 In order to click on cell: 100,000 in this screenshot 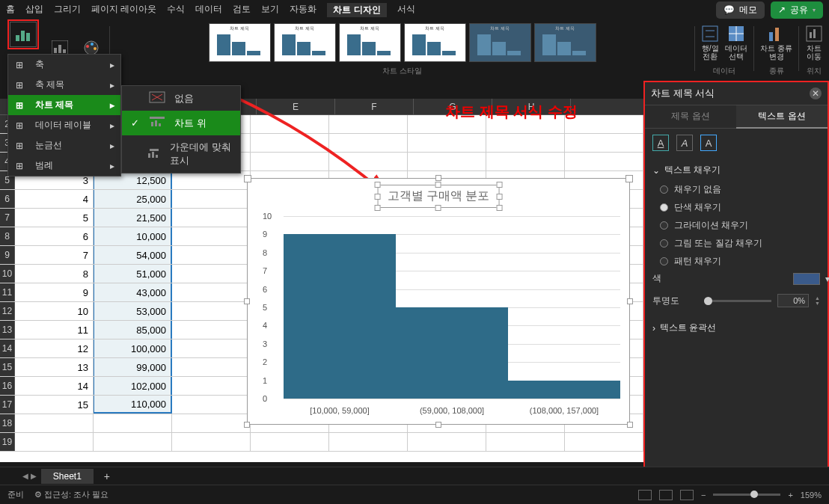, I will do `click(133, 348)`.